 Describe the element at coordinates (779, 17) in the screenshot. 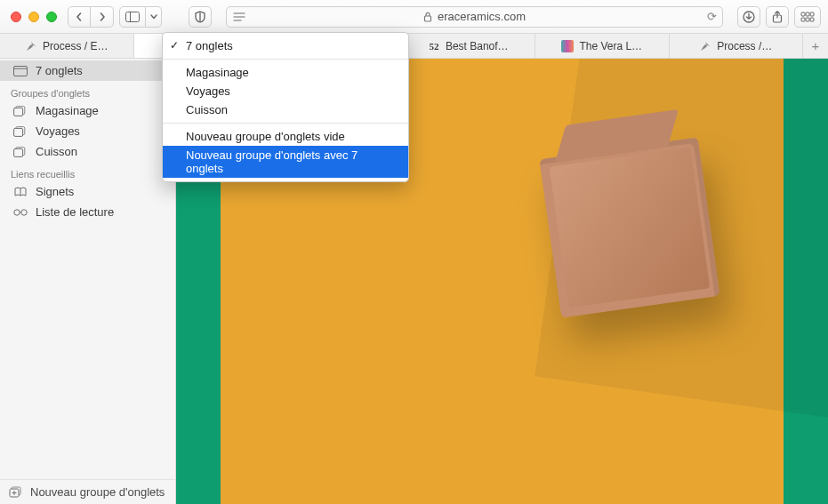

I see `toolbar-right` at that location.